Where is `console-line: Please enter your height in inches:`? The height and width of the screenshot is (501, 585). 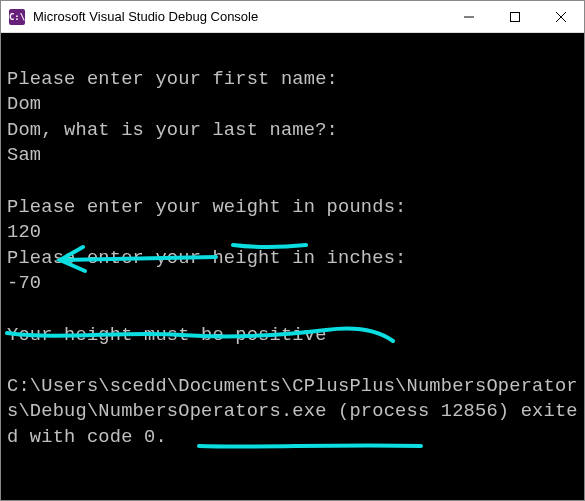
console-line: Please enter your height in inches: is located at coordinates (207, 258).